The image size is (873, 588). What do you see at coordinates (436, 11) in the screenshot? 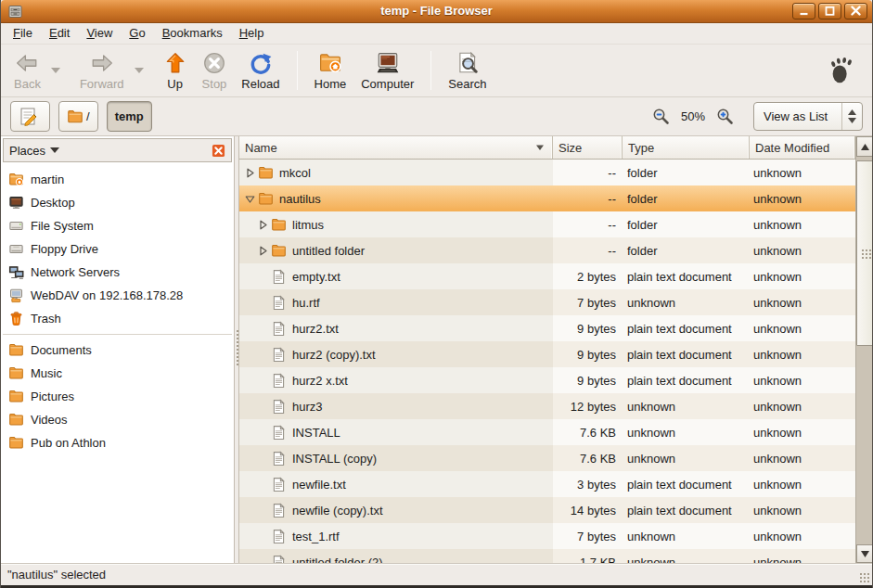
I see `titlebar: temp - File Browser` at bounding box center [436, 11].